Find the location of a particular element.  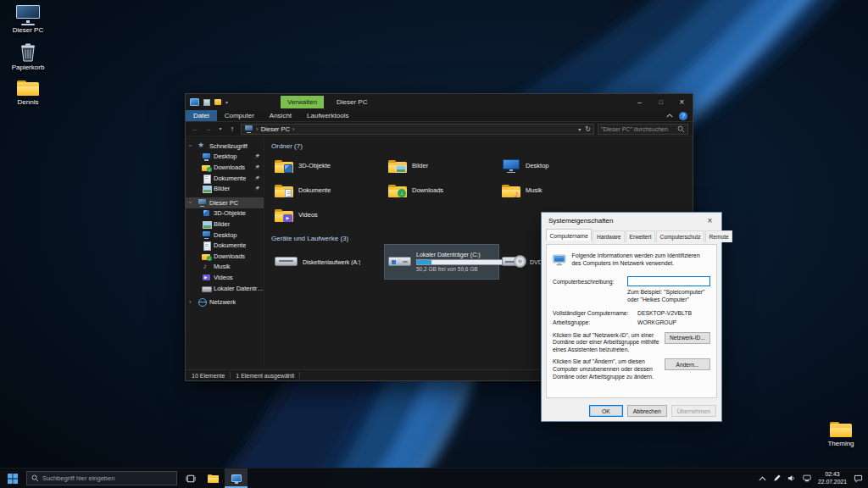

sidebar-item-pc-desktop: Desktop is located at coordinates (225, 236).